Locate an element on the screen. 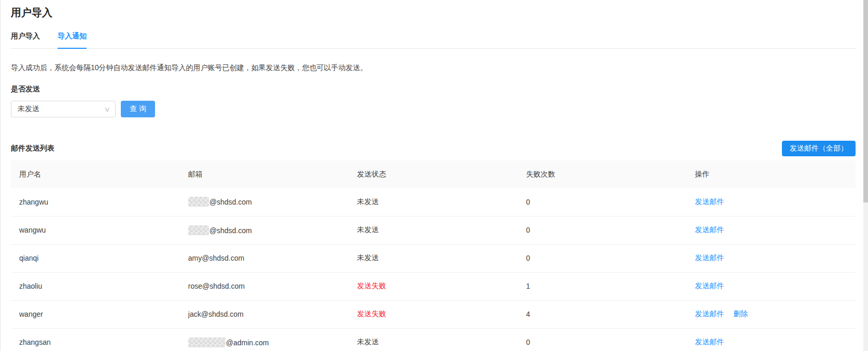 The image size is (868, 351). fail-count-cell: 1 is located at coordinates (602, 286).